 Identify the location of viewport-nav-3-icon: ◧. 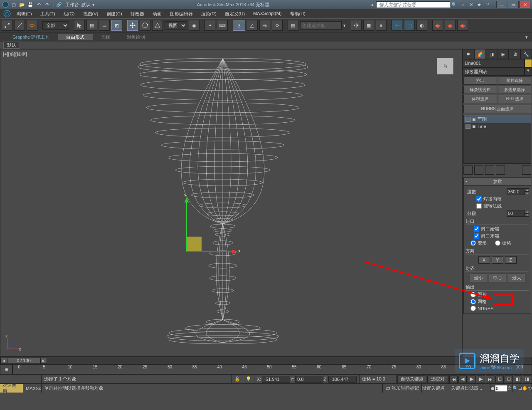
(518, 379).